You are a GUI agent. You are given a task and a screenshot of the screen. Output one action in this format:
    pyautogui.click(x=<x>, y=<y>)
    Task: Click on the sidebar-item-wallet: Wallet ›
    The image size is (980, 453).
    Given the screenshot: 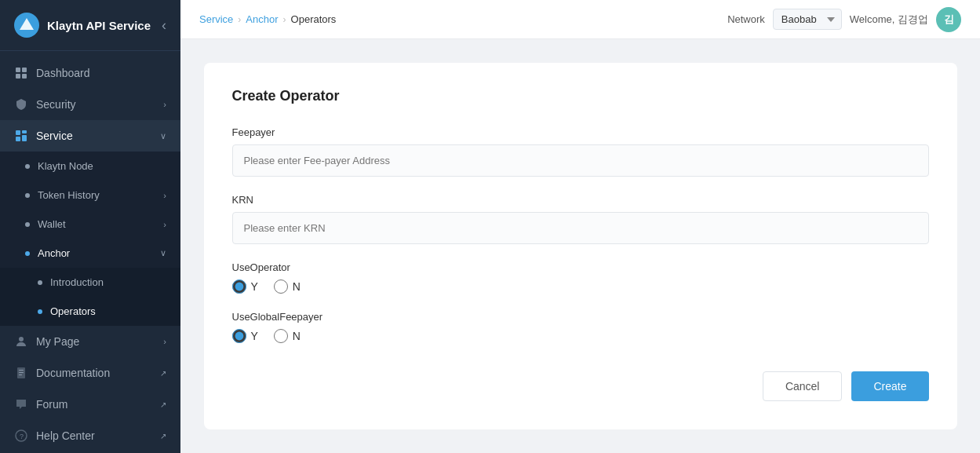 What is the action you would take?
    pyautogui.click(x=90, y=225)
    